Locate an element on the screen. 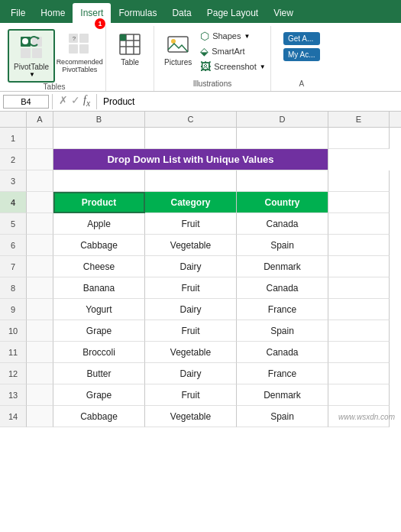  cell-e12 is located at coordinates (359, 374).